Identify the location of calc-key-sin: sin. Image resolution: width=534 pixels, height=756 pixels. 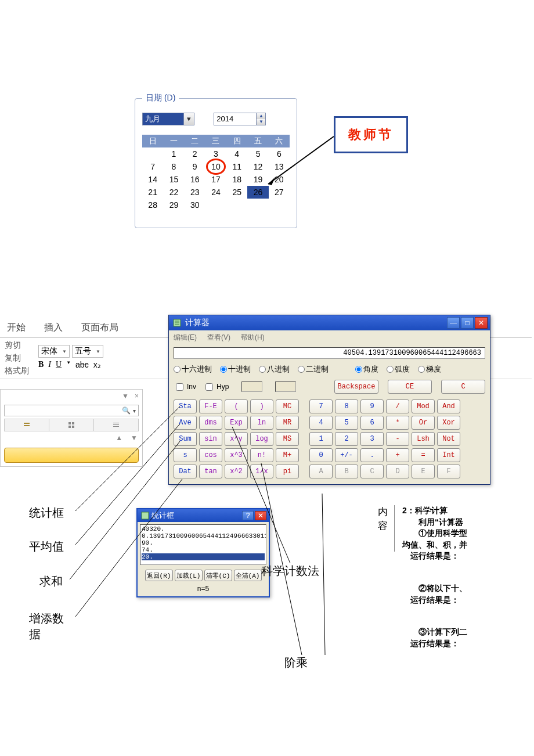
(211, 439).